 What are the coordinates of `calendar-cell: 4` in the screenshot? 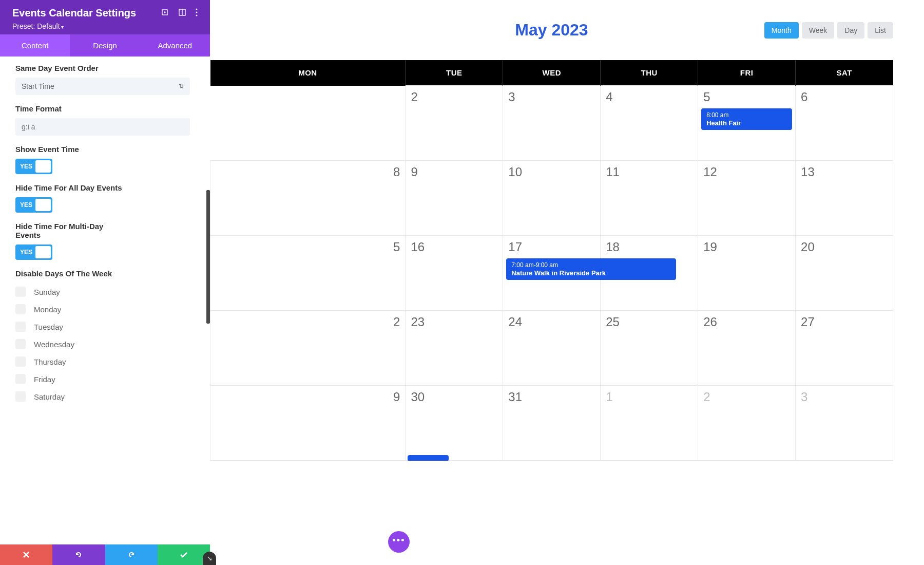 It's located at (649, 123).